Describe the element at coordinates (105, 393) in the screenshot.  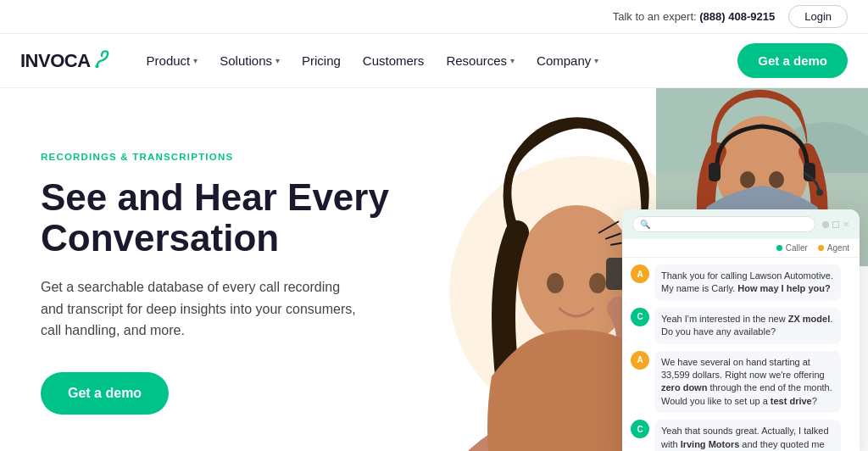
I see `get-demo-hero-button: Get a demo` at that location.